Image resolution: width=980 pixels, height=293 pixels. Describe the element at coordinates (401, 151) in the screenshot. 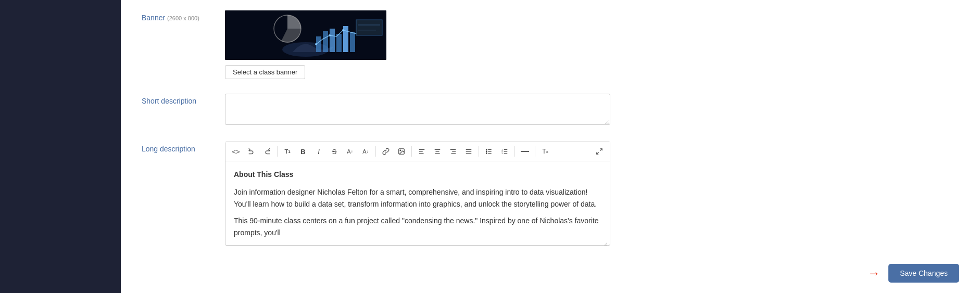

I see `toolbar-image-btn` at that location.